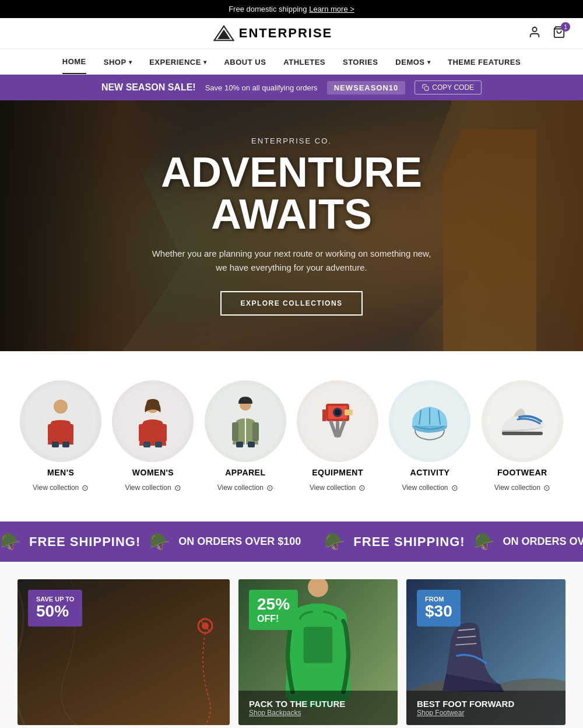  What do you see at coordinates (453, 88) in the screenshot?
I see `copy-code-label: COPY CODE` at bounding box center [453, 88].